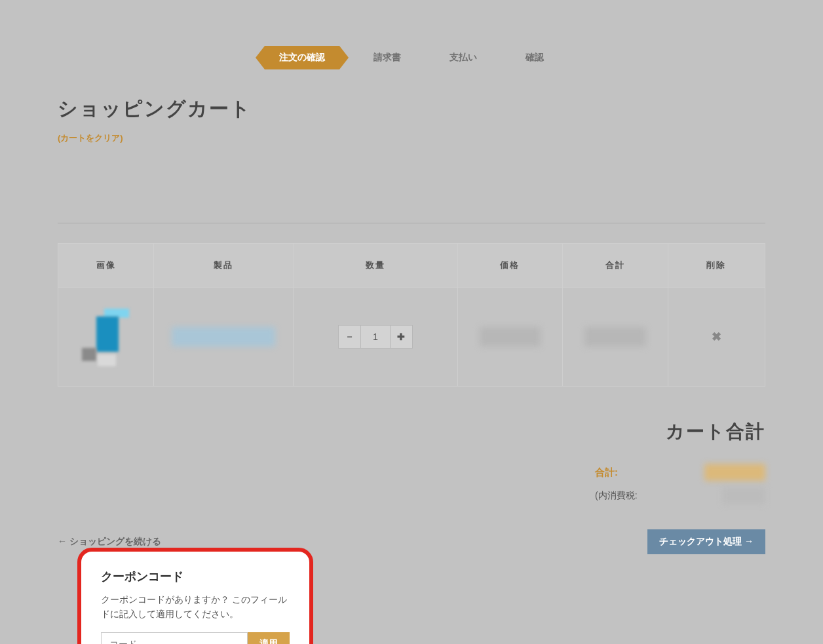  Describe the element at coordinates (350, 337) in the screenshot. I see `qty-decrease-button: −` at that location.